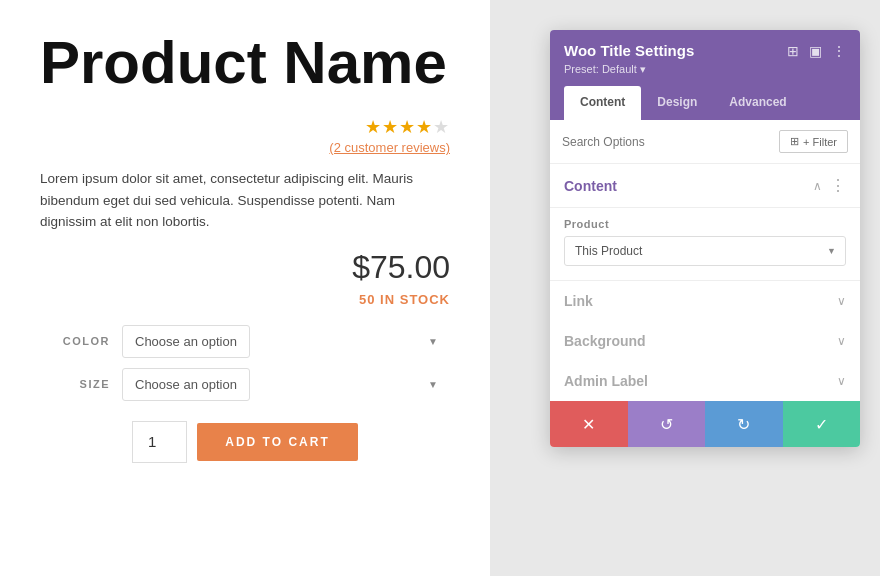 This screenshot has height=576, width=880. Describe the element at coordinates (629, 50) in the screenshot. I see `panel-title: Woo Title Settings` at that location.